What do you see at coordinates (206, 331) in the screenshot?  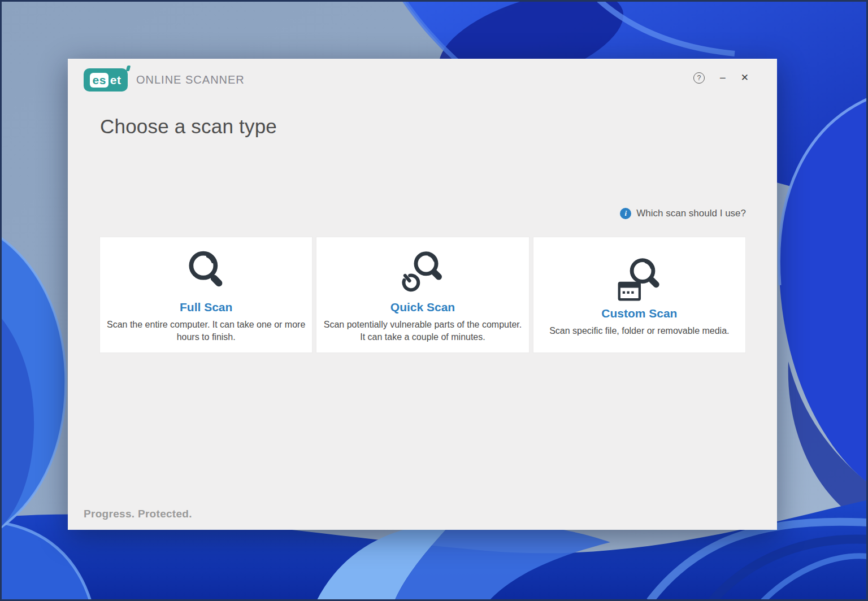 I see `full-scan-description: Scan the entire computer. It can take on…` at bounding box center [206, 331].